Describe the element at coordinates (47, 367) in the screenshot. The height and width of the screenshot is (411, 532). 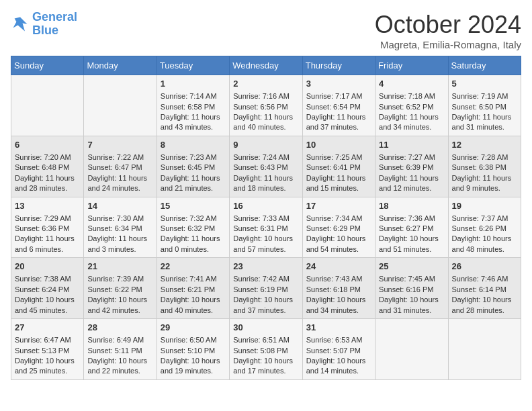
I see `daylight-text: Daylight: 10 hours and 25 minutes.` at that location.